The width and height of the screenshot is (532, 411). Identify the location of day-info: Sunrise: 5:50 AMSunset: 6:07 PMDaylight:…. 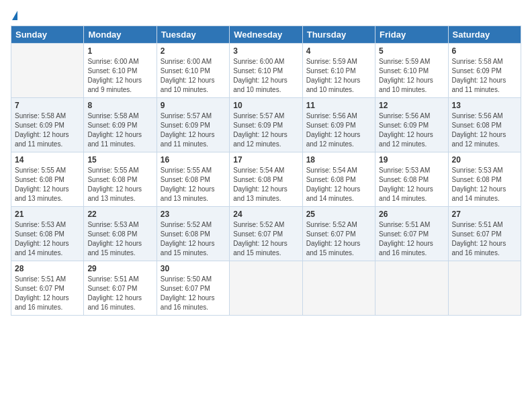
(193, 293).